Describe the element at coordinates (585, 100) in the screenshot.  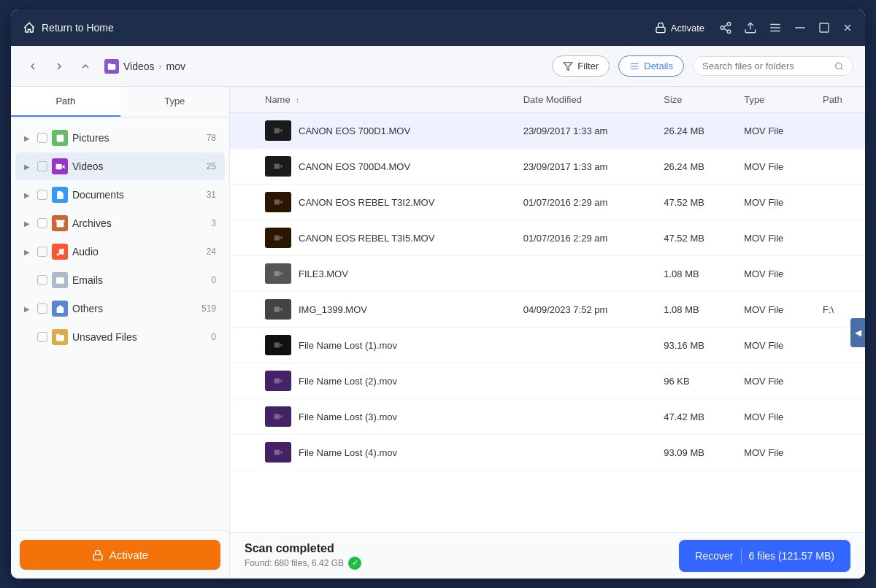
I see `col-date: Date Modified` at that location.